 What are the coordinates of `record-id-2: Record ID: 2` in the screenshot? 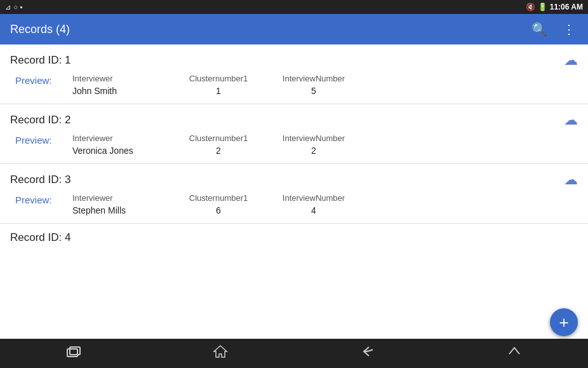 It's located at (41, 120).